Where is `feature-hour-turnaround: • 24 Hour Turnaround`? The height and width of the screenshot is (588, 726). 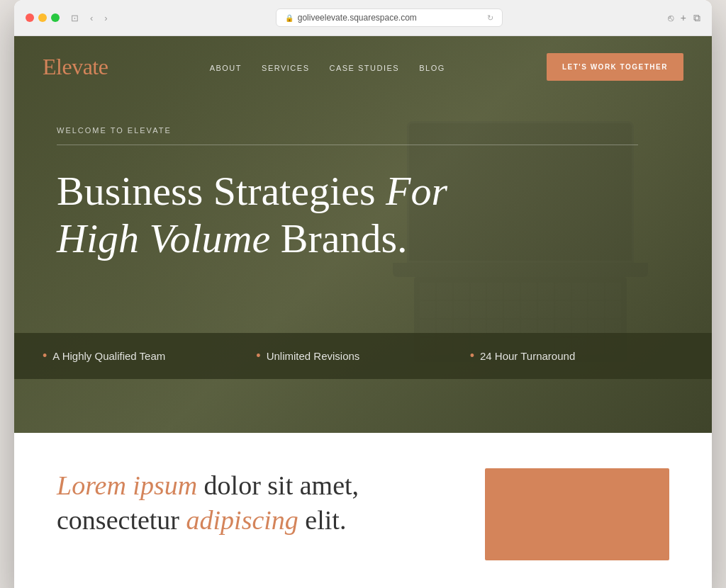
feature-hour-turnaround: • 24 Hour Turnaround is located at coordinates (577, 356).